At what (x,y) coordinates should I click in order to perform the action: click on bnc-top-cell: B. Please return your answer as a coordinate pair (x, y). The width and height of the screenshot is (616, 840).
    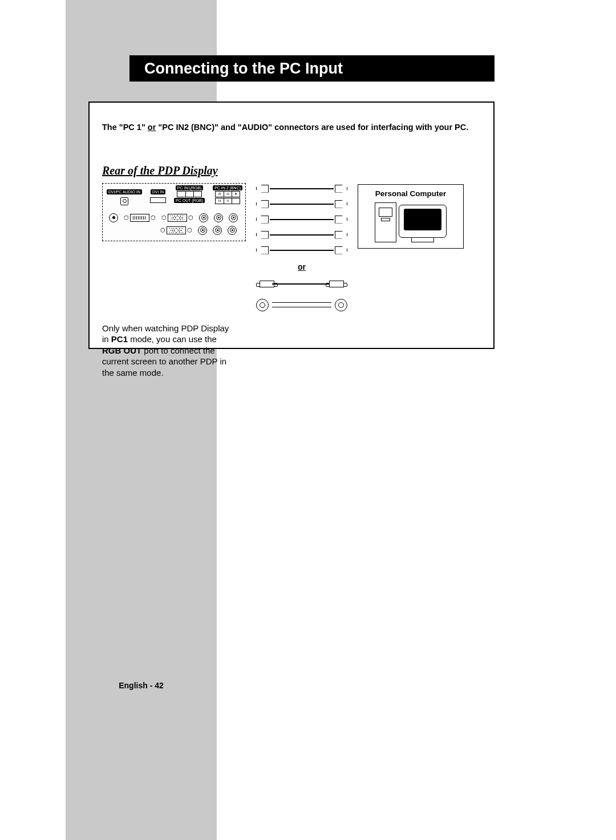
    Looking at the image, I should click on (236, 194).